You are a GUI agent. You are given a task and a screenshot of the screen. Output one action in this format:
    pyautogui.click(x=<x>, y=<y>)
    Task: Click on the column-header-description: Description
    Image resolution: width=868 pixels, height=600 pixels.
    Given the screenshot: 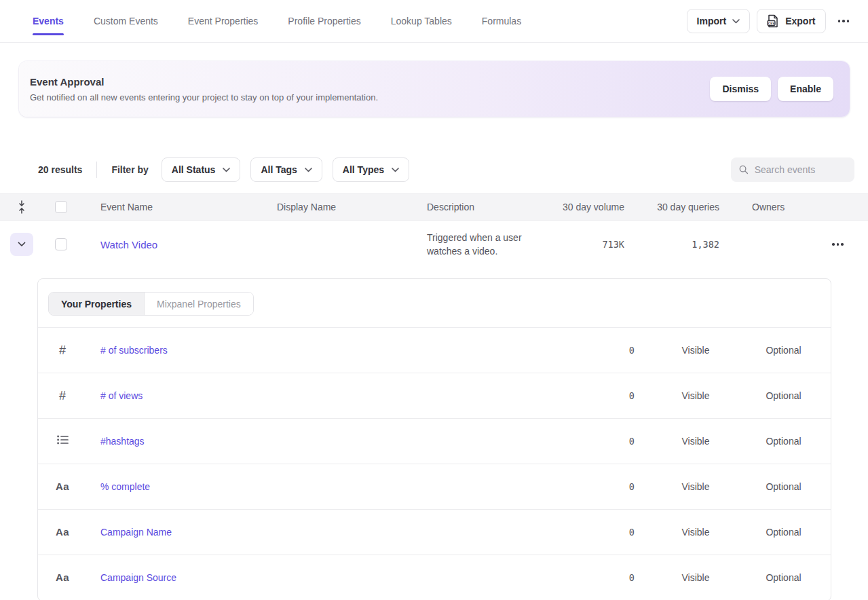 What is the action you would take?
    pyautogui.click(x=474, y=207)
    